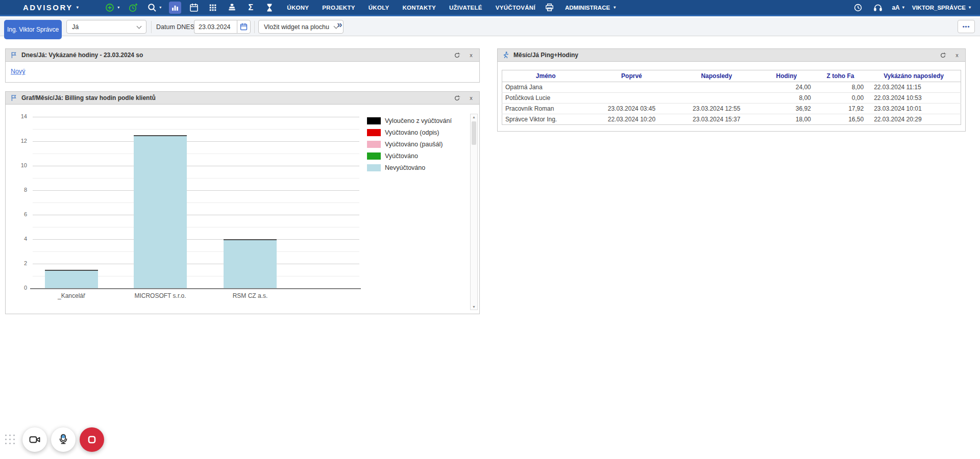 The image size is (980, 459). I want to click on nav-item-ukony: ÚKONY, so click(298, 8).